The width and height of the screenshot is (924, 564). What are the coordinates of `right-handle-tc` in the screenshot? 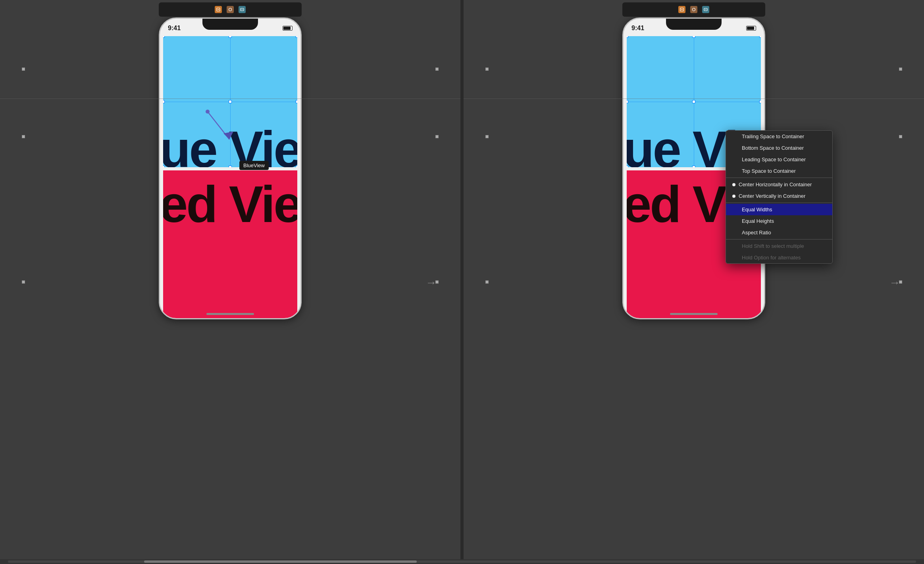 It's located at (694, 37).